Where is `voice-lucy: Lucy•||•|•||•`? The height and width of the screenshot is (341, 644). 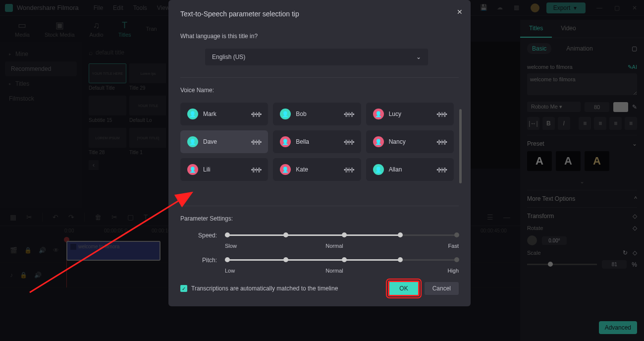
voice-lucy: Lucy•||•|•||• is located at coordinates (410, 114).